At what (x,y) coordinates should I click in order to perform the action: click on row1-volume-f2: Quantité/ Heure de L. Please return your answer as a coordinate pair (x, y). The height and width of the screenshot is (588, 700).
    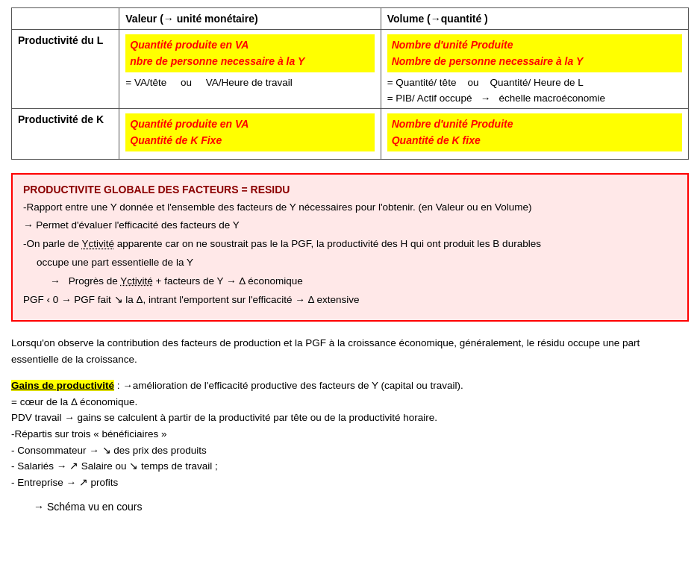
    Looking at the image, I should click on (536, 82).